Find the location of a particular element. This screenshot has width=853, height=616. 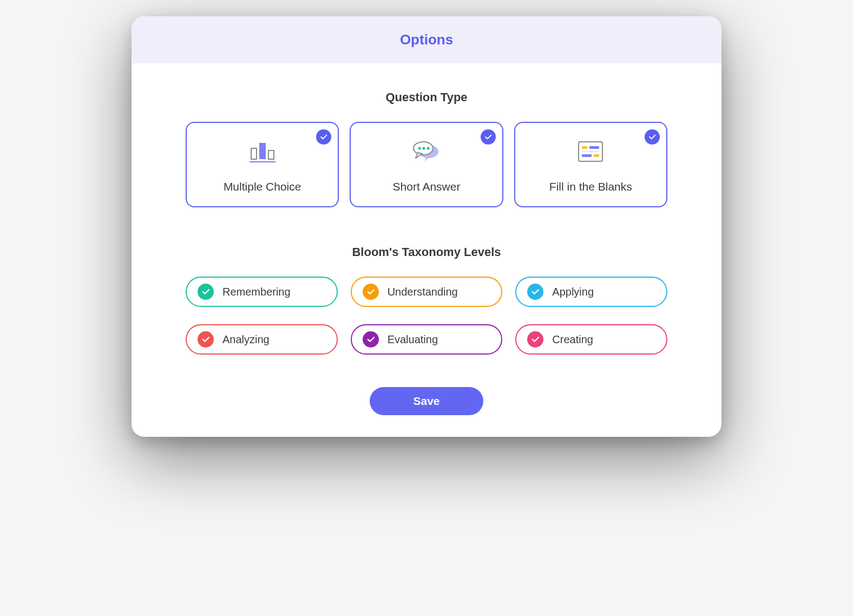

question-type-fill-blanks: Fill in the Blanks is located at coordinates (591, 165).